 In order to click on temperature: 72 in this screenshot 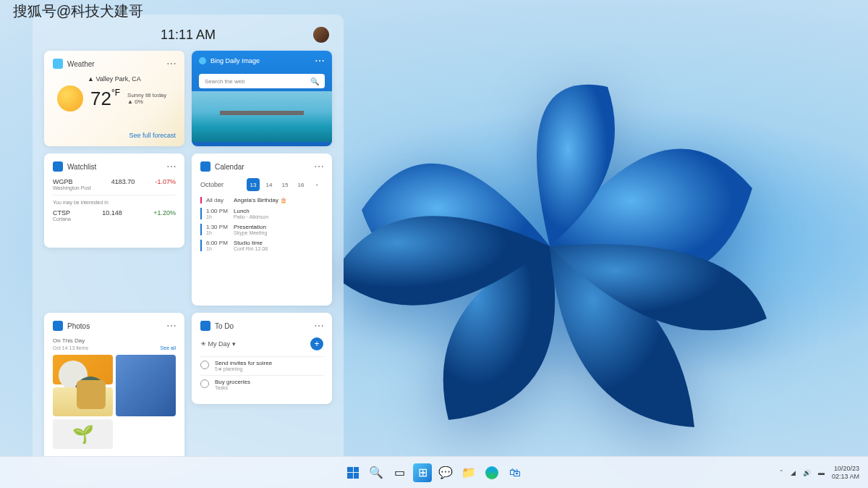, I will do `click(101, 98)`.